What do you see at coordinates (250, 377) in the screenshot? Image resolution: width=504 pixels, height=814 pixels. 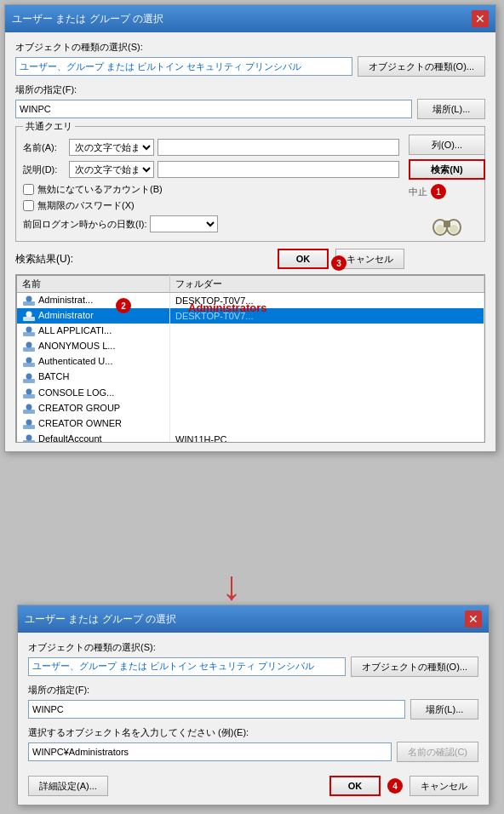 I see `table-row: BATCH` at bounding box center [250, 377].